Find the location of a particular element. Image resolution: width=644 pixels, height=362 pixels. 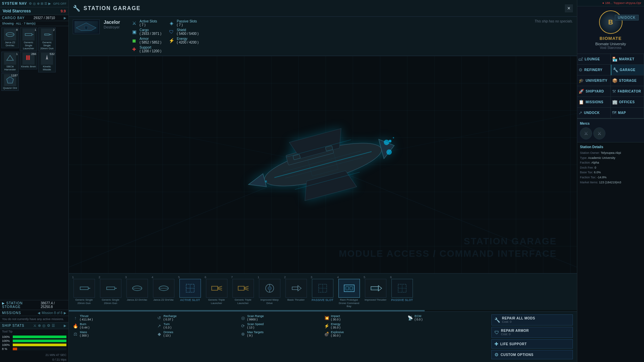

cargo-expand-icon: ▶ is located at coordinates (65, 18).